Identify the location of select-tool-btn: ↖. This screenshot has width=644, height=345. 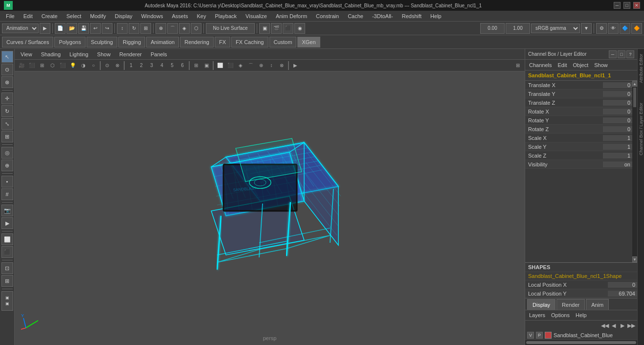
(7, 57).